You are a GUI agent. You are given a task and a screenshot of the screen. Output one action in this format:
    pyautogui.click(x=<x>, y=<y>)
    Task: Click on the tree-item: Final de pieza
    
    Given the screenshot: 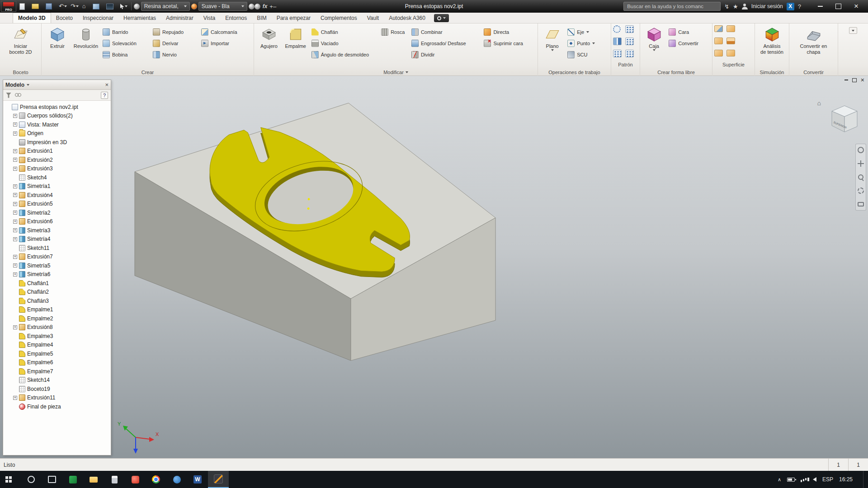 What is the action you would take?
    pyautogui.click(x=57, y=407)
    